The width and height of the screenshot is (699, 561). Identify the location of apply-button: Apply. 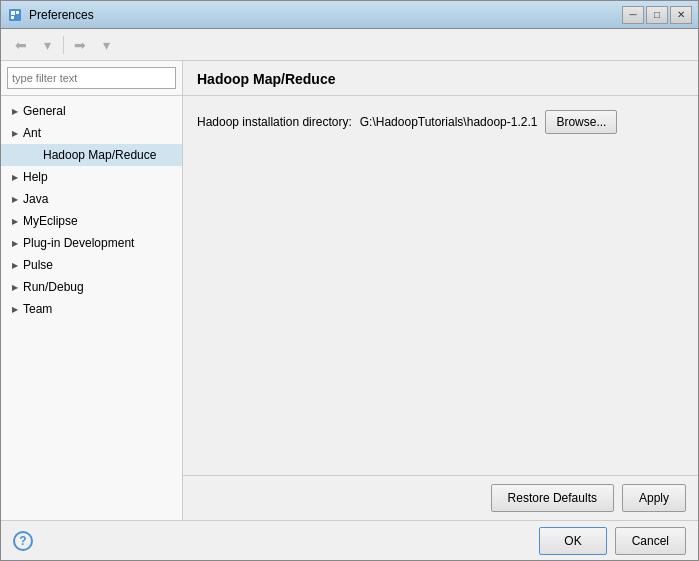
(654, 498).